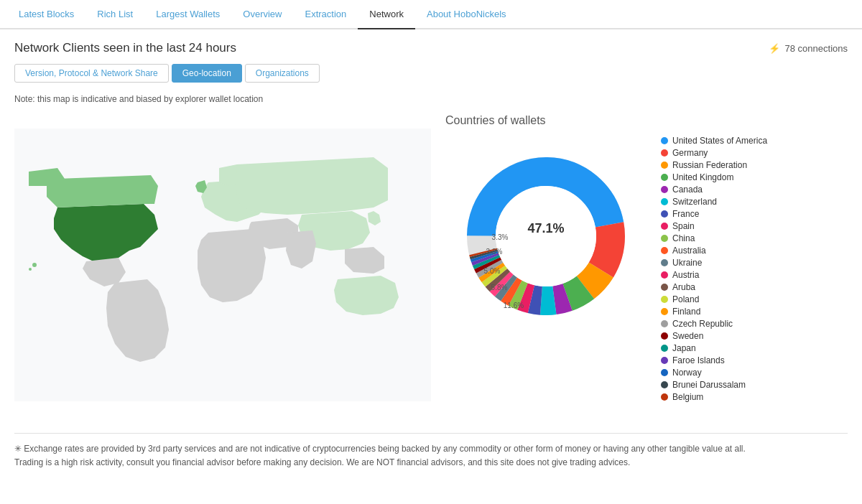 The image size is (862, 504). What do you see at coordinates (714, 299) in the screenshot?
I see `legend-item: Poland` at bounding box center [714, 299].